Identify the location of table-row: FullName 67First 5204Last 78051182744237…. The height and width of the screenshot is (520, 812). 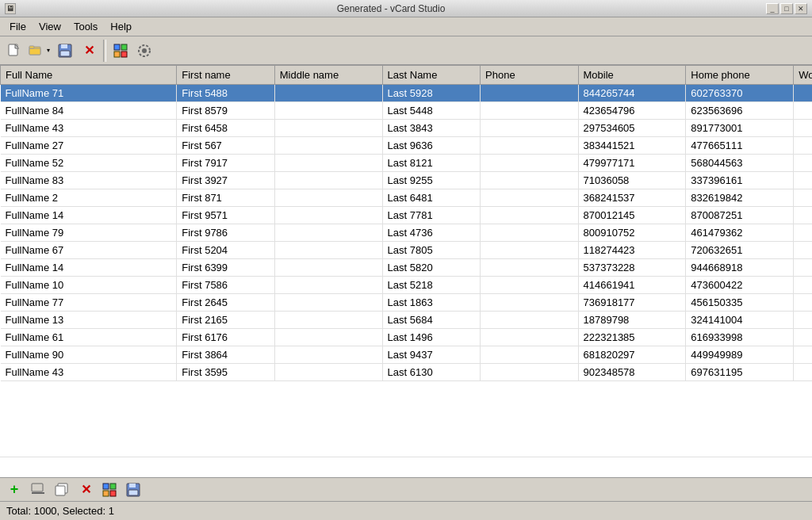
(407, 250).